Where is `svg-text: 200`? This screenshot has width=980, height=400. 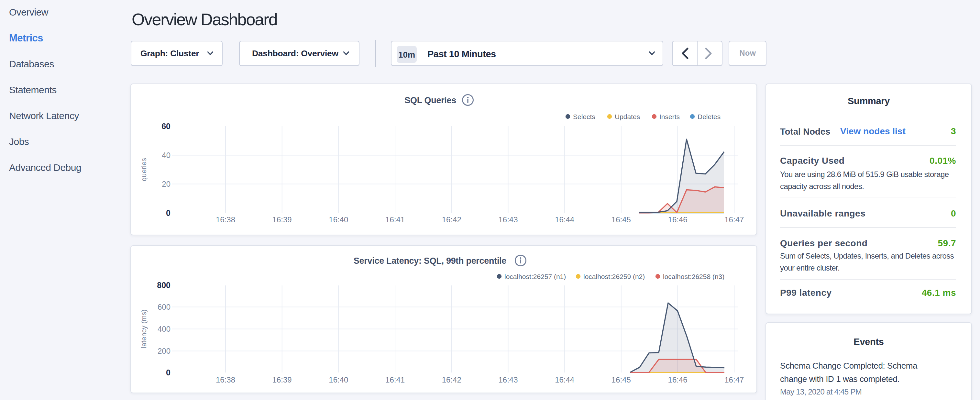 svg-text: 200 is located at coordinates (164, 351).